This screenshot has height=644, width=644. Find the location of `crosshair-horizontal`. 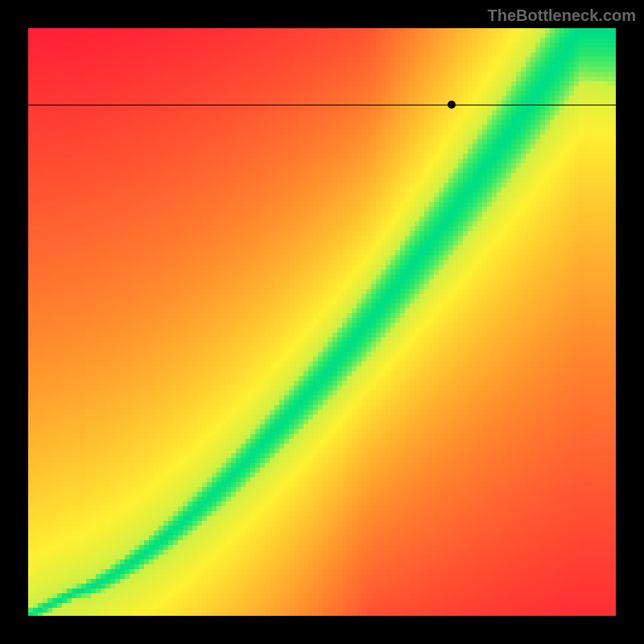

crosshair-horizontal is located at coordinates (322, 105).